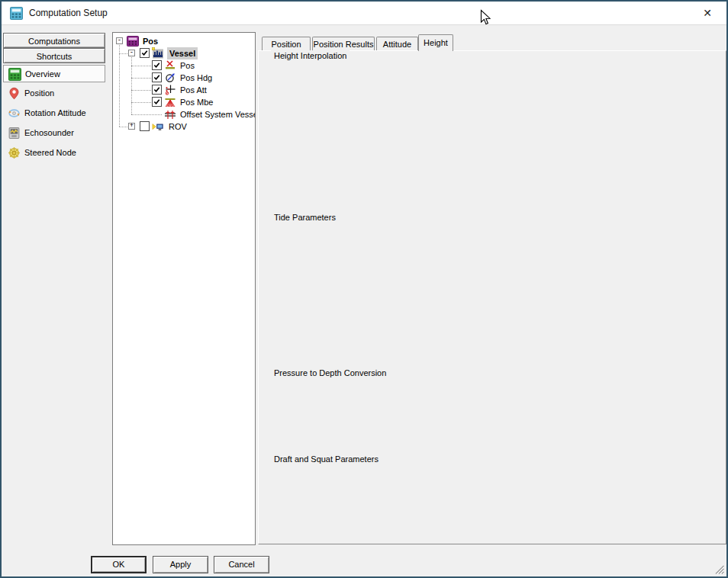  Describe the element at coordinates (54, 113) in the screenshot. I see `sidebar-item-rotation-attitude: Rotation Attitude` at that location.